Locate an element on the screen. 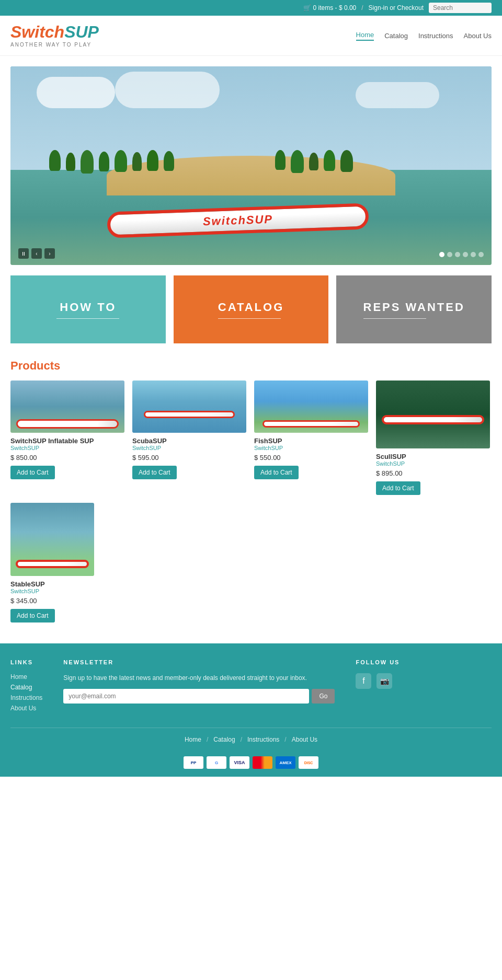 This screenshot has height=980, width=502. add-to-cart-1: Add to Cart is located at coordinates (155, 472).